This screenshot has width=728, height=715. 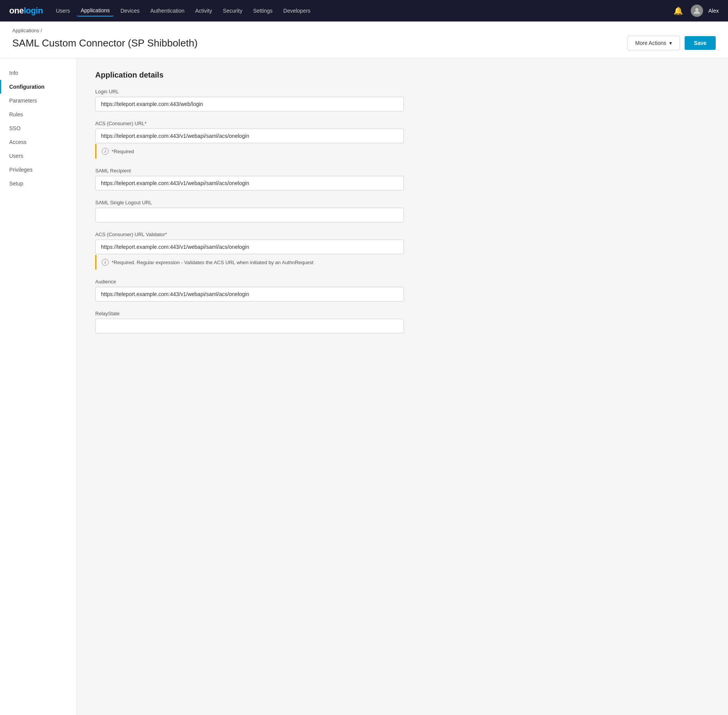 What do you see at coordinates (123, 151) in the screenshot?
I see `hint-acs-url-text: *Required` at bounding box center [123, 151].